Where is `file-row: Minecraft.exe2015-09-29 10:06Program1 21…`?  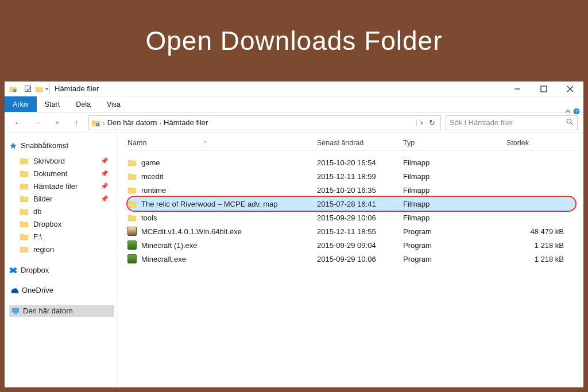
file-row: Minecraft.exe2015-09-29 10:06Program1 21… is located at coordinates (351, 259).